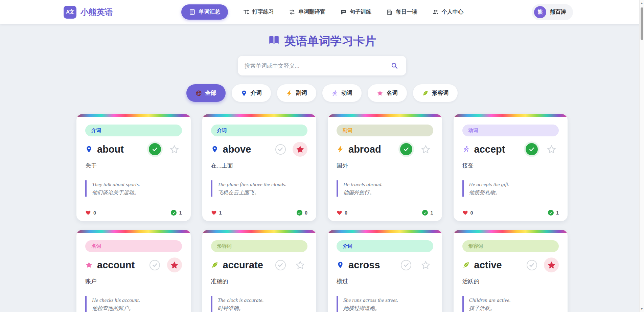  I want to click on filter-label: 介词, so click(256, 93).